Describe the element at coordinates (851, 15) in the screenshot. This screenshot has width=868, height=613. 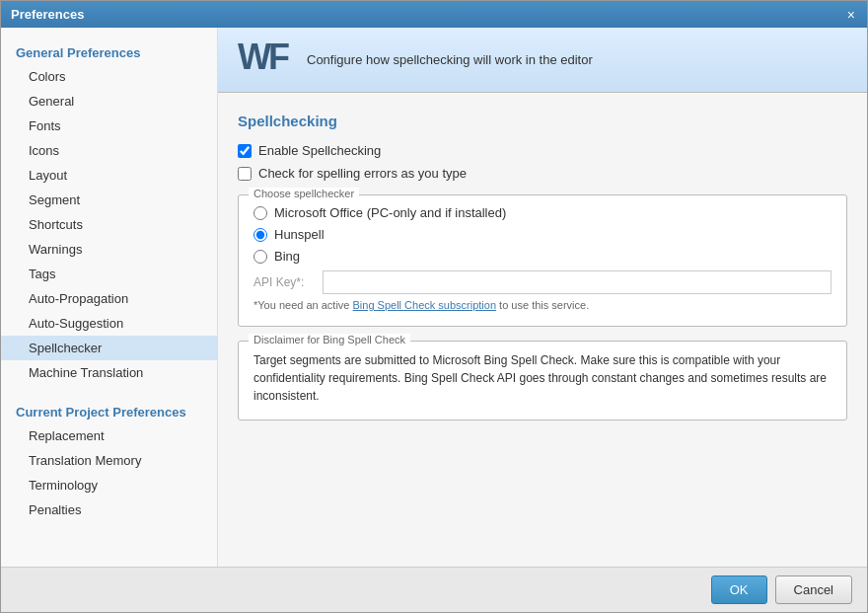
I see `close-button: ×` at that location.